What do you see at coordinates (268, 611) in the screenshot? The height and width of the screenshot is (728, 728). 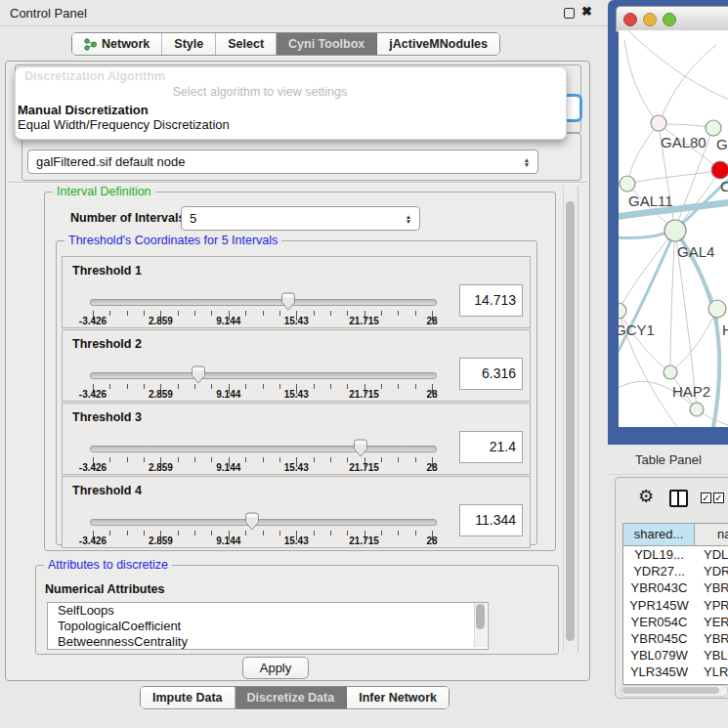 I see `attribute-list-item: SelfLoops` at bounding box center [268, 611].